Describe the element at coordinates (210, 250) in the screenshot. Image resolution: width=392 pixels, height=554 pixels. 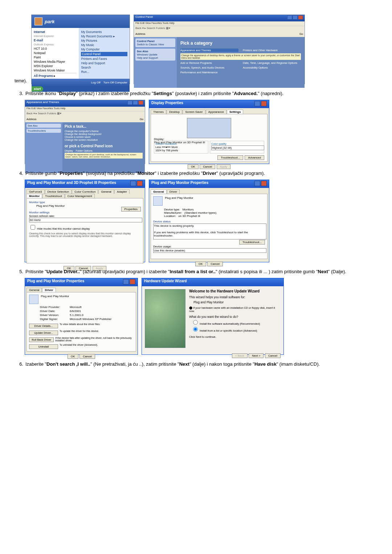
I see `device-usage-select: Use this device (enable)` at that location.